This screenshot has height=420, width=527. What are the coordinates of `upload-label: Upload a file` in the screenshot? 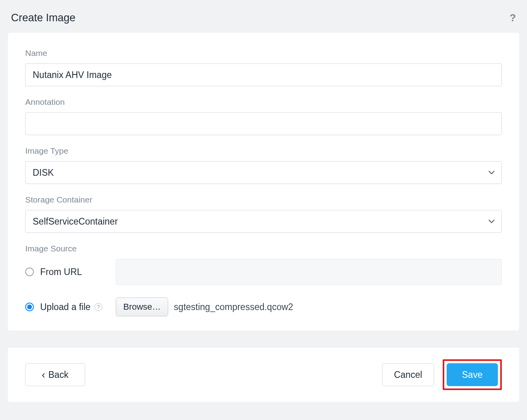 It's located at (65, 307).